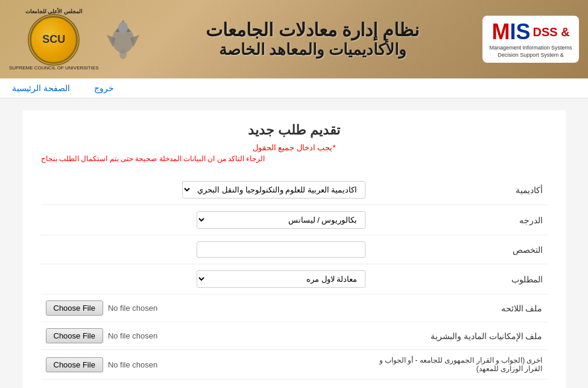  Describe the element at coordinates (206, 364) in the screenshot. I see `input-cell-file-other: Choose File No file chosen` at that location.